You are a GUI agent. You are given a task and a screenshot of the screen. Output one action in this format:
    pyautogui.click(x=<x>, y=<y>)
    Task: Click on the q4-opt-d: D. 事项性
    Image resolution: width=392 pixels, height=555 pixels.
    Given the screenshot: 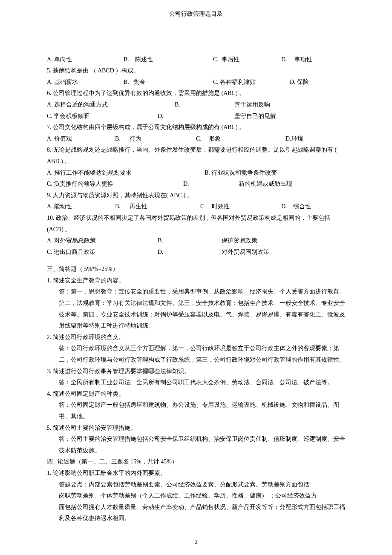 What is the action you would take?
    pyautogui.click(x=297, y=60)
    